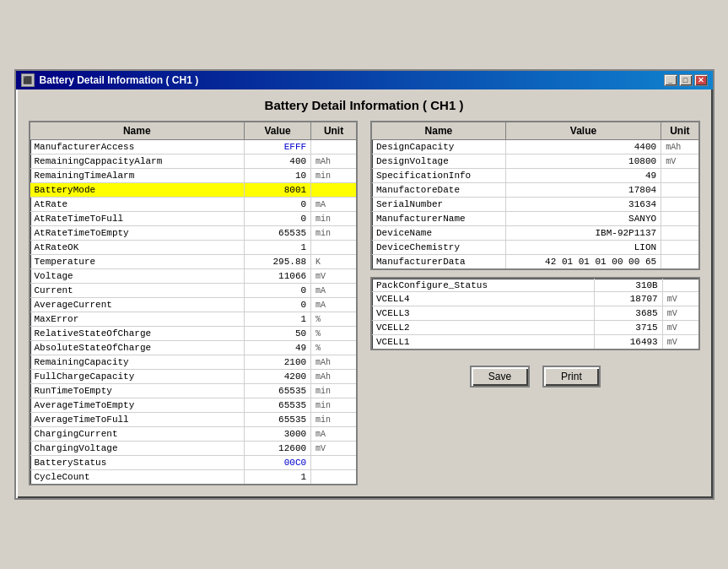  Describe the element at coordinates (701, 80) in the screenshot. I see `close-button: ✕` at that location.